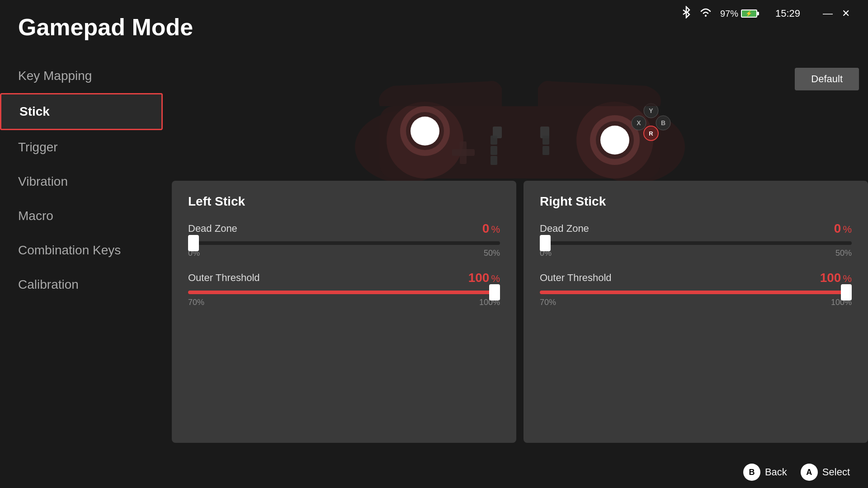  I want to click on left-dead-zone-value: 0%, so click(491, 229).